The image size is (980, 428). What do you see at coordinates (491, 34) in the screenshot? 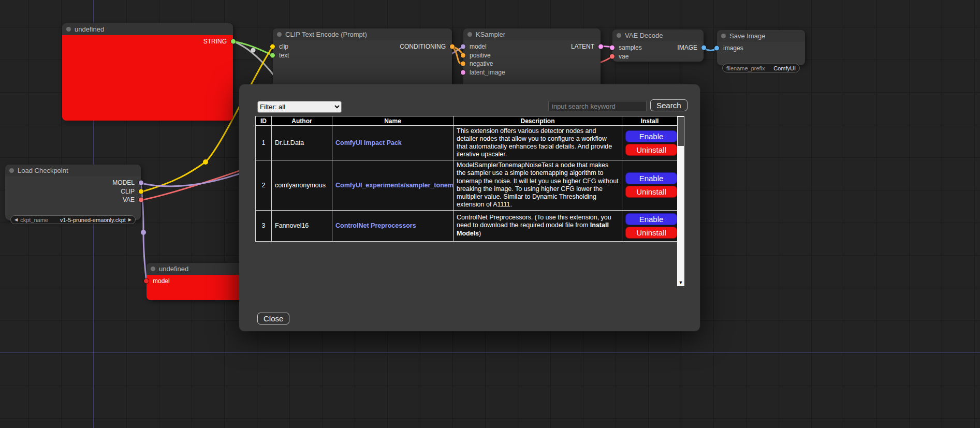
I see `node-title: KSampler` at bounding box center [491, 34].